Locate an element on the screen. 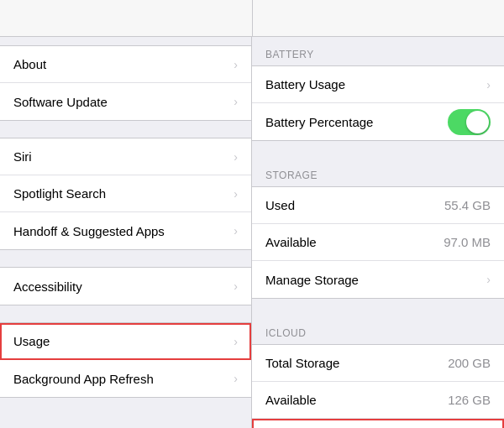 The height and width of the screenshot is (428, 504). row-right-icloud-available: 126 GB is located at coordinates (469, 399).